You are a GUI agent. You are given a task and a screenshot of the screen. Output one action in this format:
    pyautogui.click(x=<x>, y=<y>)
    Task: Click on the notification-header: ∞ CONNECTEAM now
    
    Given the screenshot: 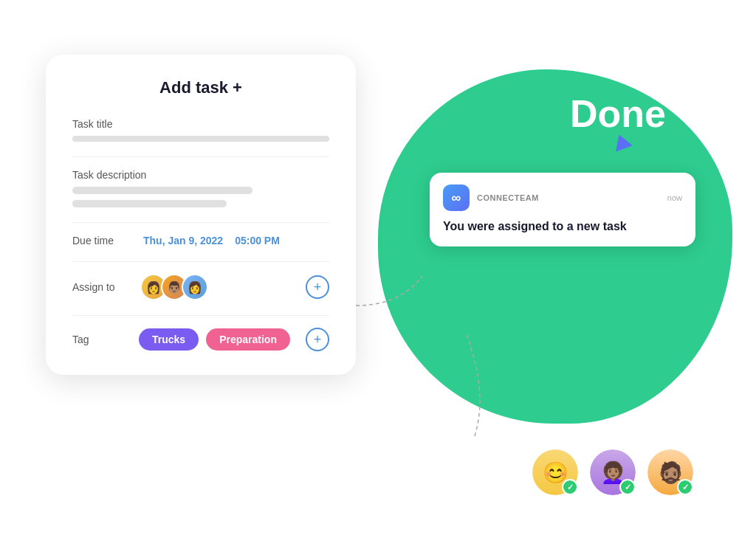 What is the action you would take?
    pyautogui.click(x=563, y=198)
    